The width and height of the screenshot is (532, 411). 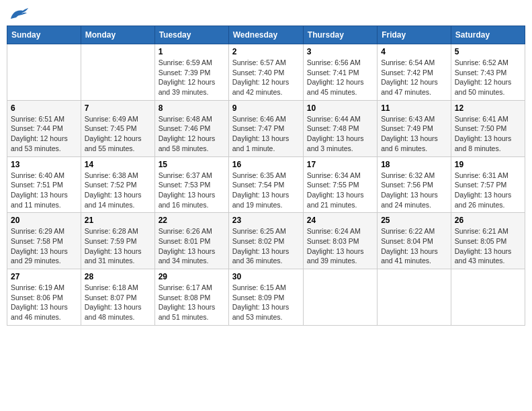 What do you see at coordinates (266, 128) in the screenshot?
I see `week-row-1: 6Sunrise: 6:51 AMSunset: 7:44 PMDaylight…` at bounding box center [266, 128].